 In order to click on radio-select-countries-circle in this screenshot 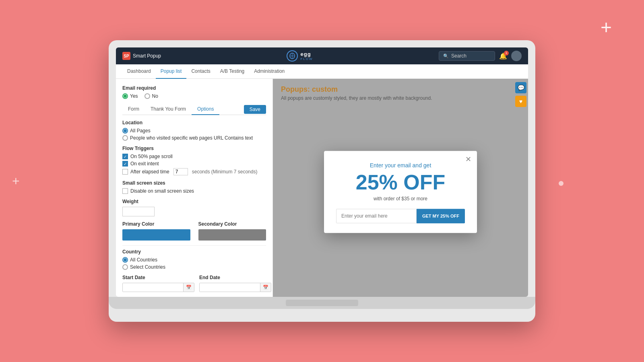, I will do `click(125, 267)`.